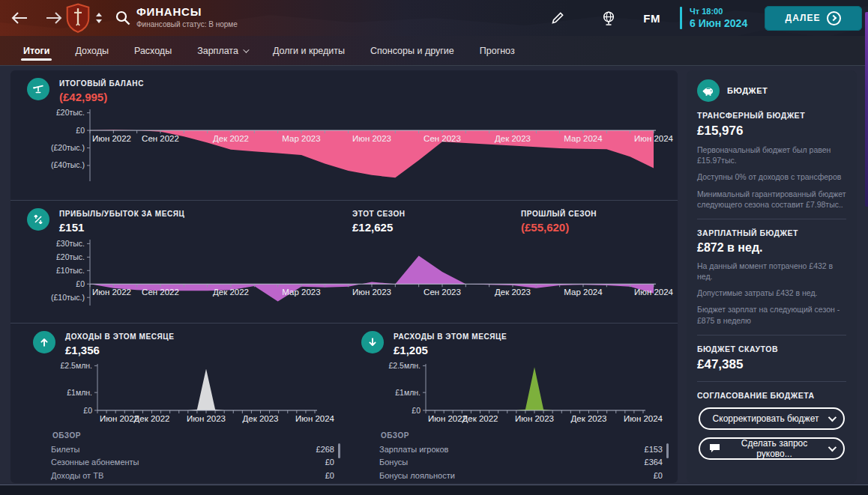 The height and width of the screenshot is (495, 868). What do you see at coordinates (91, 51) in the screenshot?
I see `tab-income: Доходы` at bounding box center [91, 51].